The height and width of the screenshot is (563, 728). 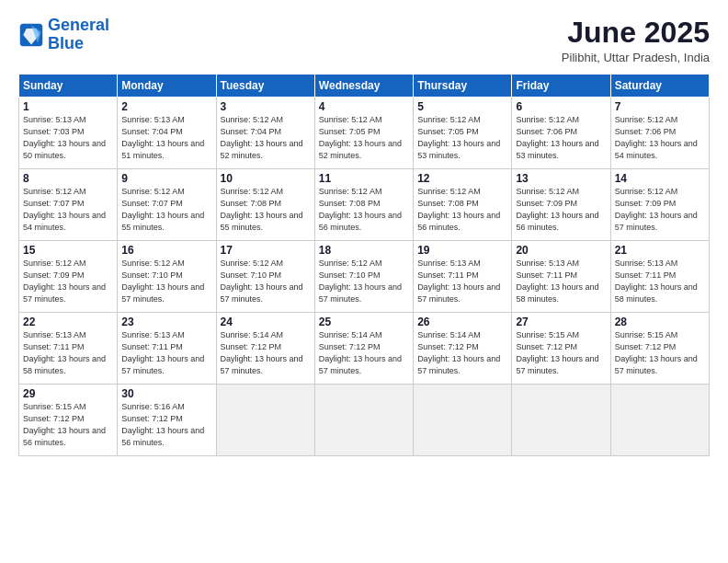 I want to click on table-row: 26Sunrise: 5:14 AMSunset: 7:12 PMDayligh…, so click(x=463, y=349).